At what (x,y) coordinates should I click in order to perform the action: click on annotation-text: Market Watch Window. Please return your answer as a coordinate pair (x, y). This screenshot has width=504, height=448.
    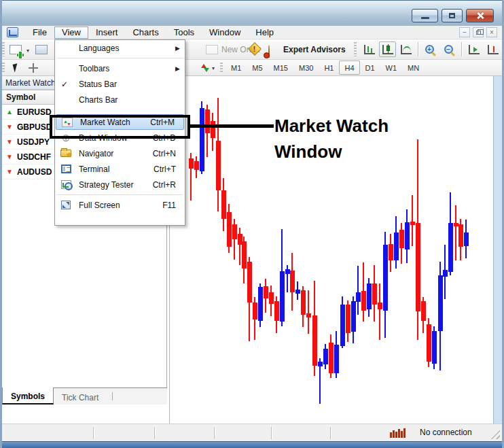
    Looking at the image, I should click on (331, 139).